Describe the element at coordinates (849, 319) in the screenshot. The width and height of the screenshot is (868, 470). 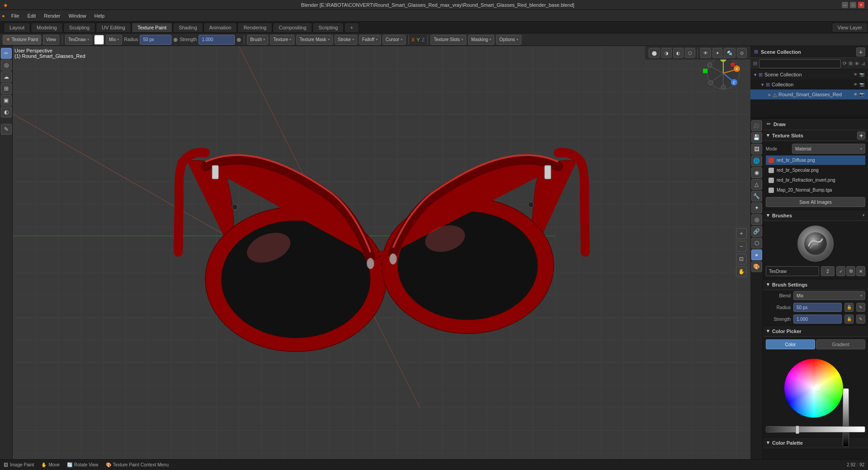
I see `strength-lock-icon: 🔓` at that location.